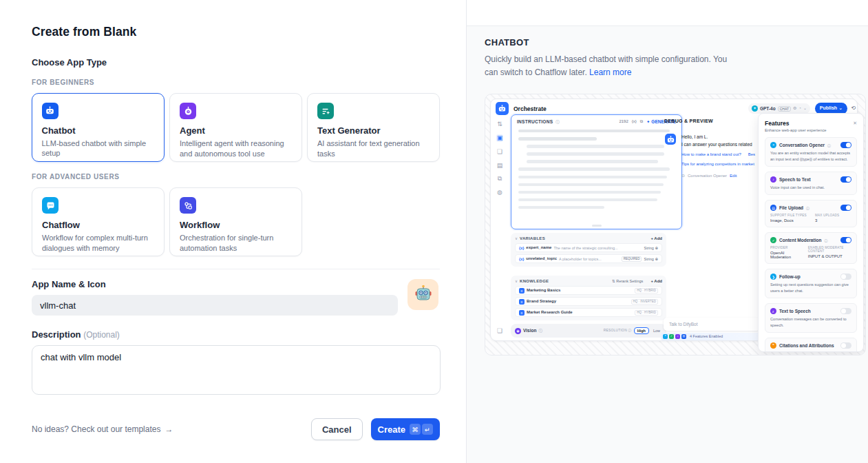 Image resolution: width=868 pixels, height=463 pixels. Describe the element at coordinates (589, 249) in the screenshot. I see `preview-variables-section: ∨ VARIABLES + Add {x} expert_name The na…` at that location.